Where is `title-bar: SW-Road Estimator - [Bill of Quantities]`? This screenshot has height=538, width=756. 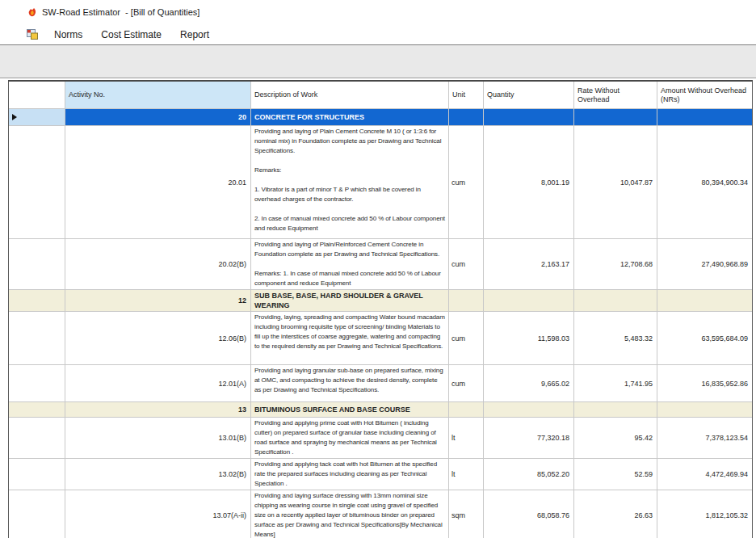 title-bar: SW-Road Estimator - [Bill of Quantities] is located at coordinates (378, 12).